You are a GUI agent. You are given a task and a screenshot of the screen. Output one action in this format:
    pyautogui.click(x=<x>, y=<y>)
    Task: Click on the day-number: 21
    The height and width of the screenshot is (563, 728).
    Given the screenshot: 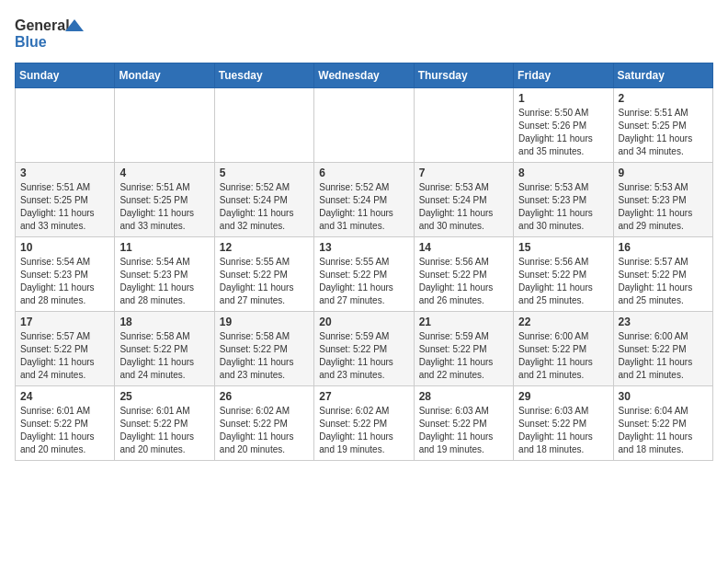 What is the action you would take?
    pyautogui.click(x=463, y=322)
    